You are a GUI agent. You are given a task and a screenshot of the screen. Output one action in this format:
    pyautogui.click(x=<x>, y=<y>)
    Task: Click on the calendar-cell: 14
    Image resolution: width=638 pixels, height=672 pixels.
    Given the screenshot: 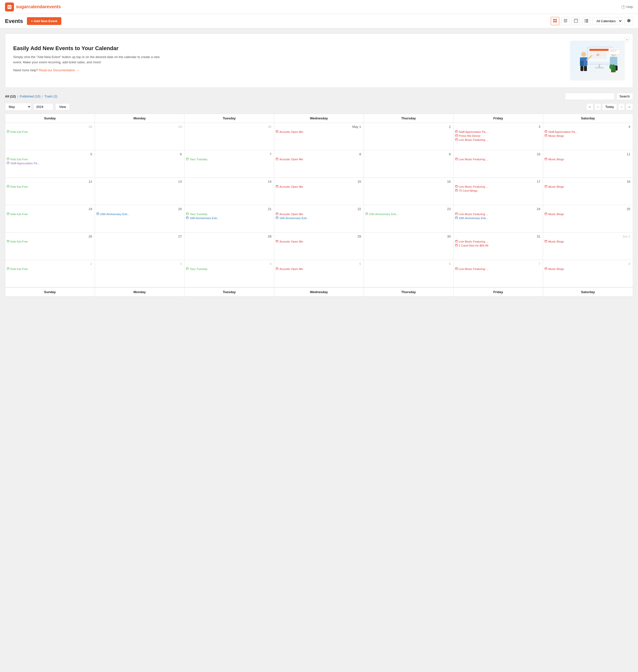 What is the action you would take?
    pyautogui.click(x=229, y=191)
    